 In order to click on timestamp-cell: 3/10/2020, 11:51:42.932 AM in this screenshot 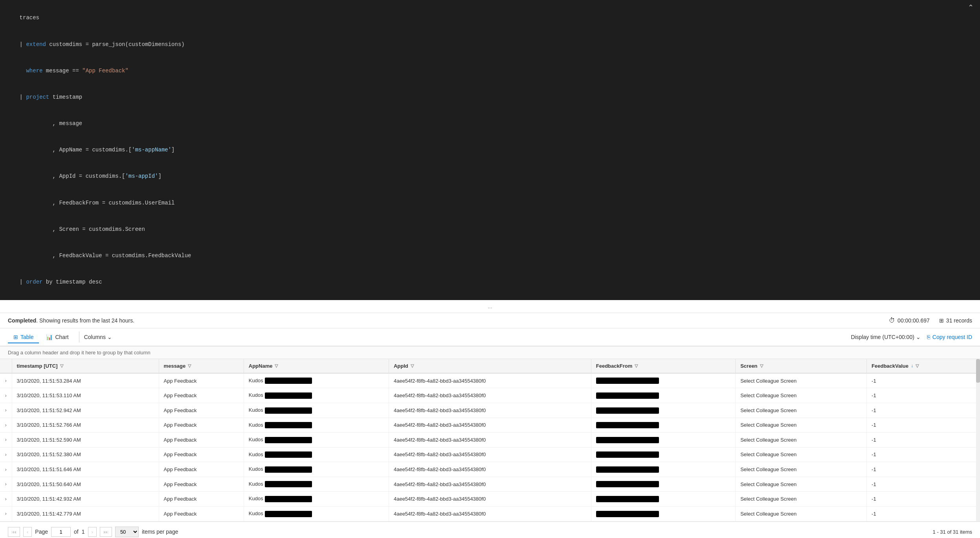, I will do `click(85, 499)`.